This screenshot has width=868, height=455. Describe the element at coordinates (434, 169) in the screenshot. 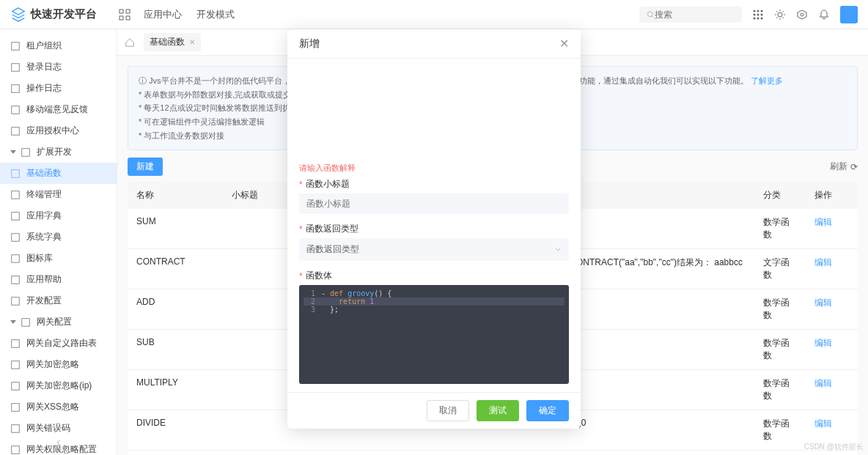

I see `error-msg: 请输入函数解释` at that location.